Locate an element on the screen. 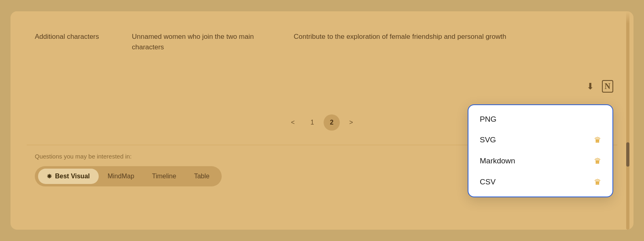  tab-mindmap: MindMap is located at coordinates (121, 176).